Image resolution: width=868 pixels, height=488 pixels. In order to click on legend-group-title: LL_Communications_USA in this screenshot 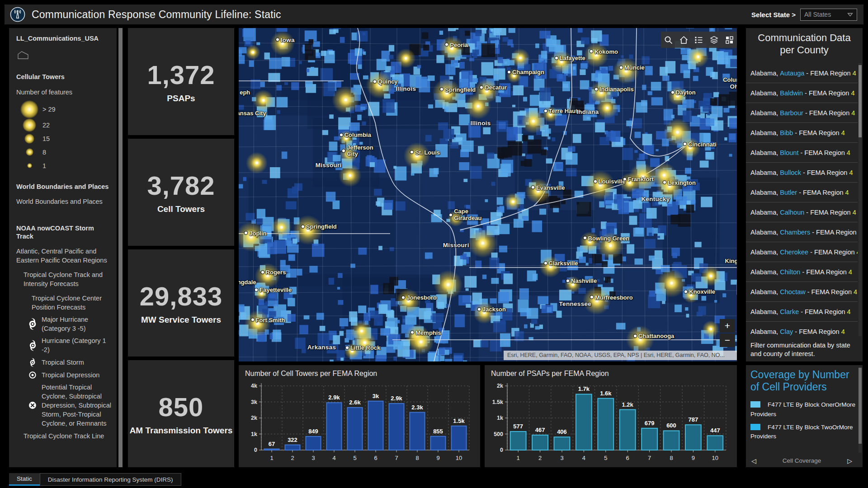, I will do `click(64, 39)`.